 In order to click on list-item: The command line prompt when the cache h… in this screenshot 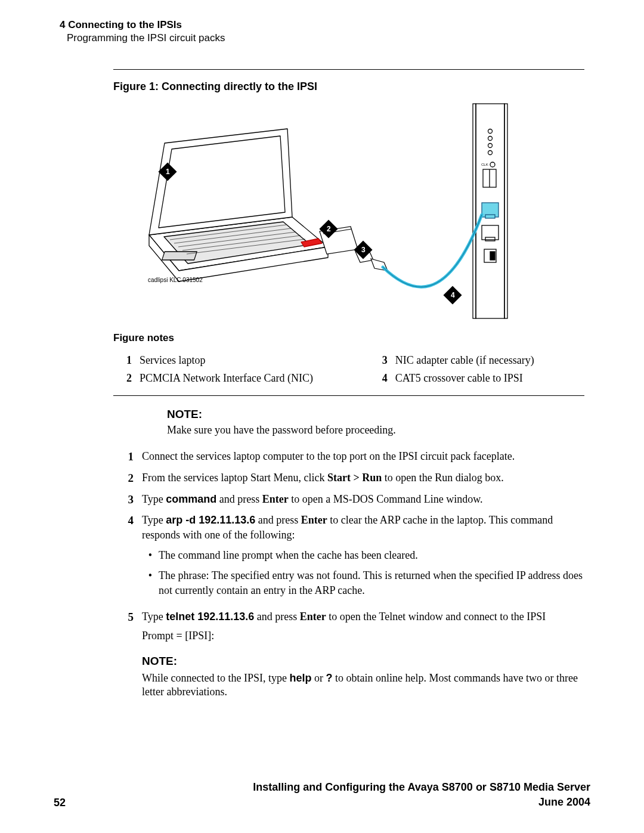, I will do `click(363, 555)`.